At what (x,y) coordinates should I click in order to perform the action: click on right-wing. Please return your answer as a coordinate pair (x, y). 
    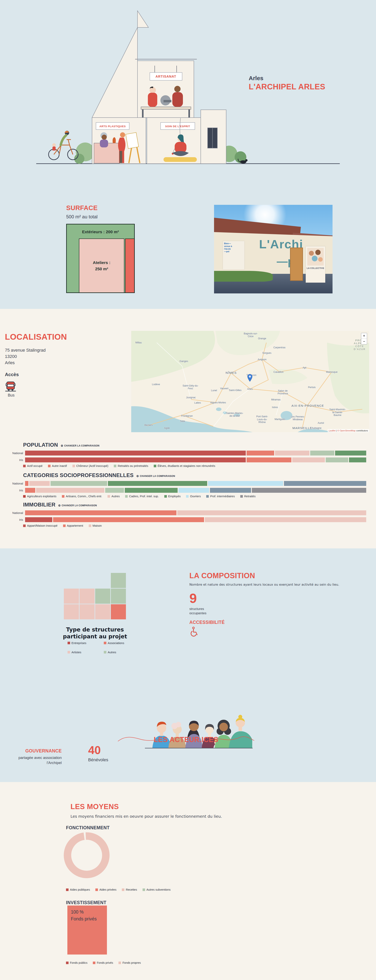
    Looking at the image, I should click on (214, 137).